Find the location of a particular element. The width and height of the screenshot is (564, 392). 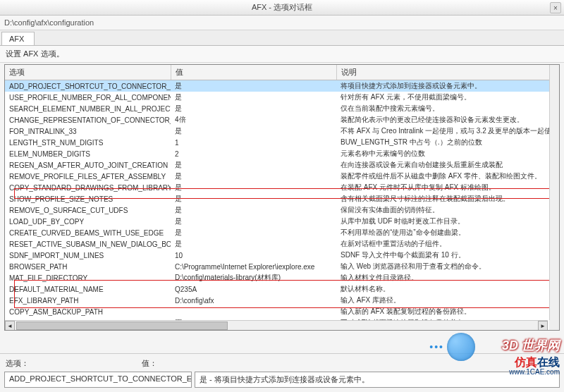

close-button: × is located at coordinates (556, 8).